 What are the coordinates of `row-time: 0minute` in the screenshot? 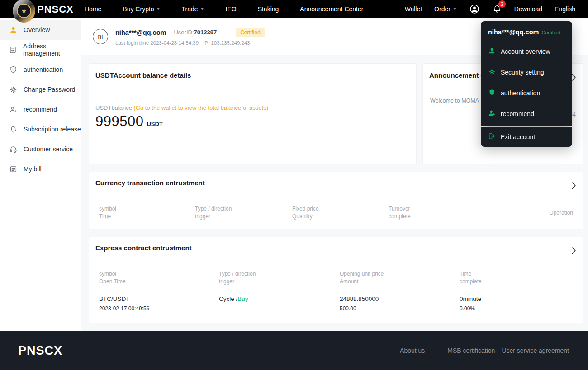 It's located at (517, 299).